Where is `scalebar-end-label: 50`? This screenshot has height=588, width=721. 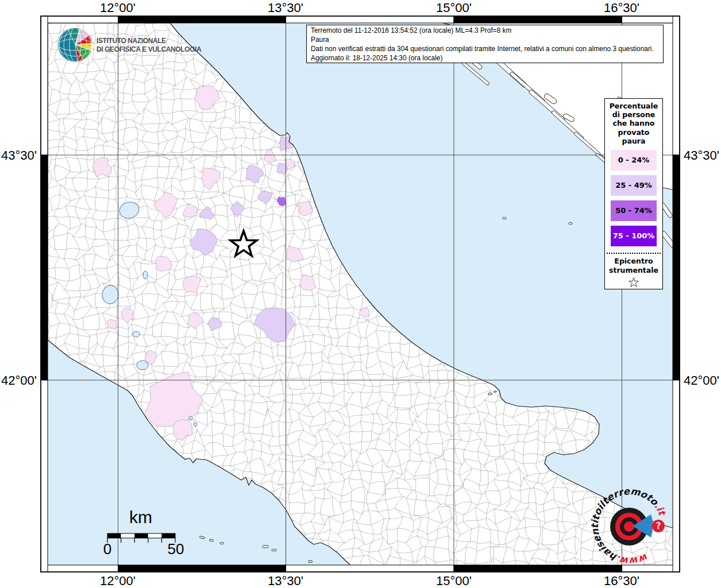 scalebar-end-label: 50 is located at coordinates (176, 549).